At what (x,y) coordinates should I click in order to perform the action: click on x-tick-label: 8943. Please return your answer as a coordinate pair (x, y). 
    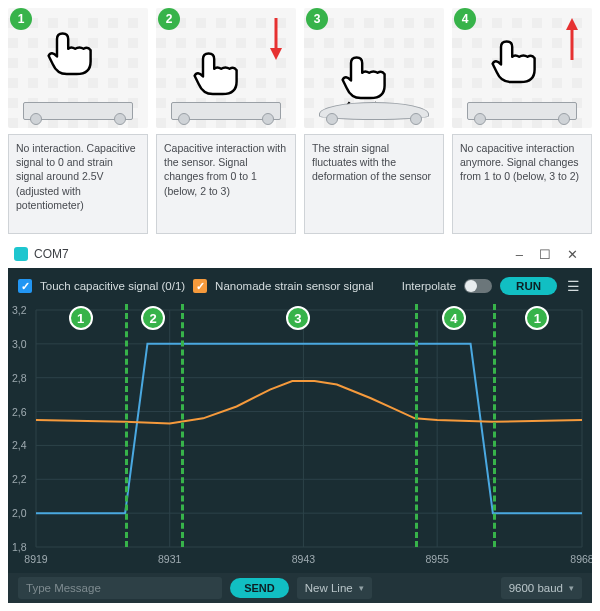
    Looking at the image, I should click on (304, 559).